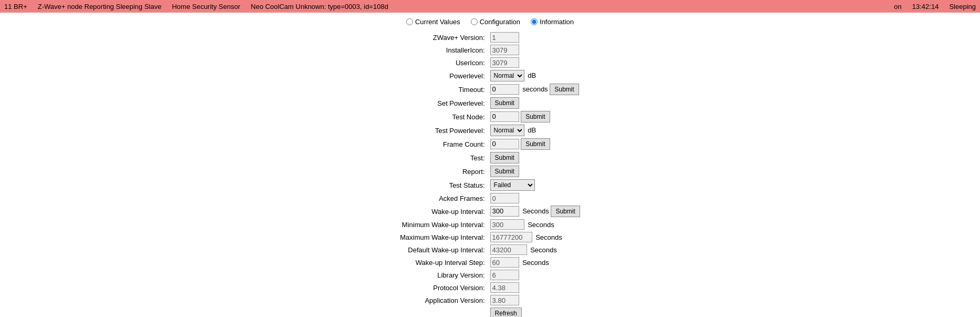 The height and width of the screenshot is (317, 980). I want to click on wakeup-interval-input, so click(504, 211).